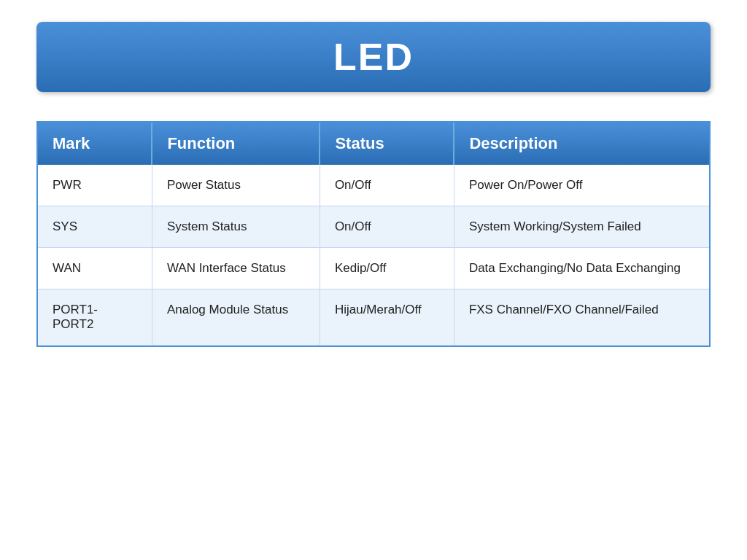 The width and height of the screenshot is (747, 560). What do you see at coordinates (581, 144) in the screenshot?
I see `header-description: Description` at bounding box center [581, 144].